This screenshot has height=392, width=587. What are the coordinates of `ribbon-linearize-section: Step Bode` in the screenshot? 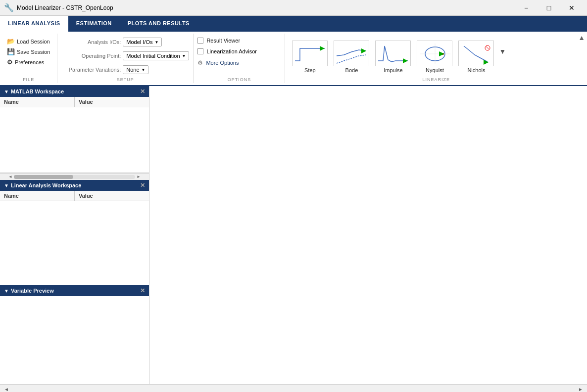 It's located at (436, 58).